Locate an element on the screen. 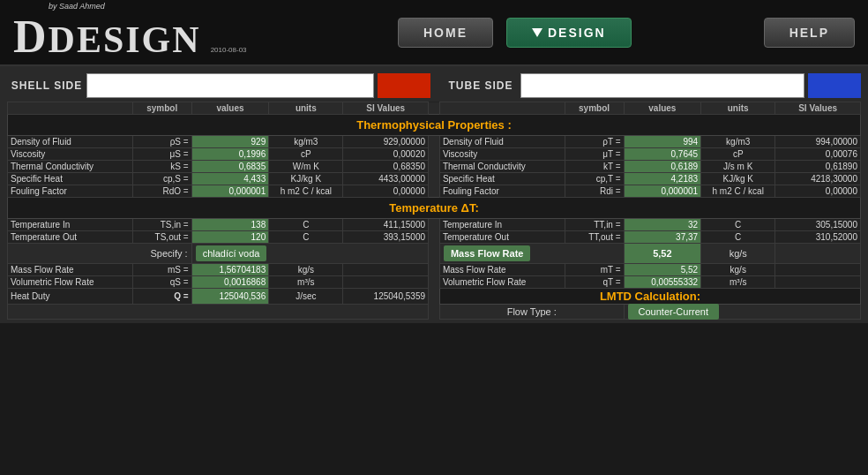 Image resolution: width=868 pixels, height=475 pixels. home-button: HOME is located at coordinates (445, 33).